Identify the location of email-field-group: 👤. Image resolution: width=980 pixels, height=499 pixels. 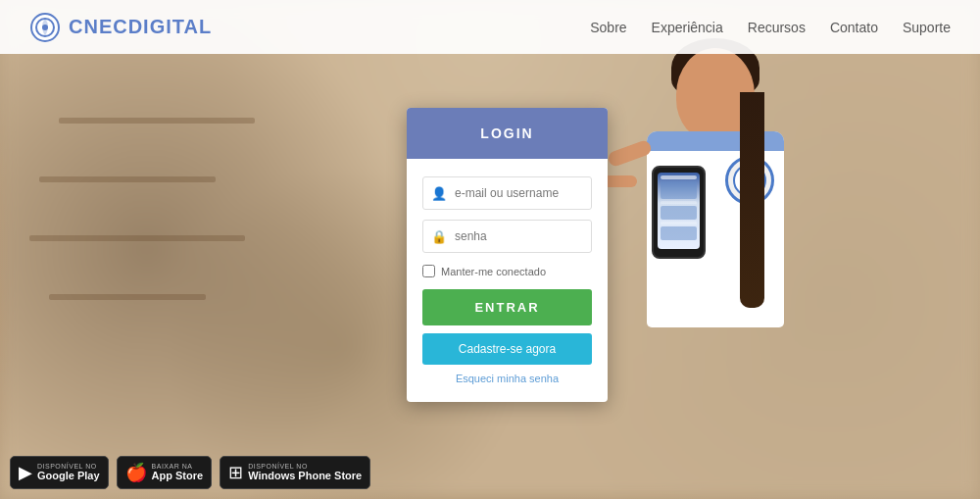
(508, 193).